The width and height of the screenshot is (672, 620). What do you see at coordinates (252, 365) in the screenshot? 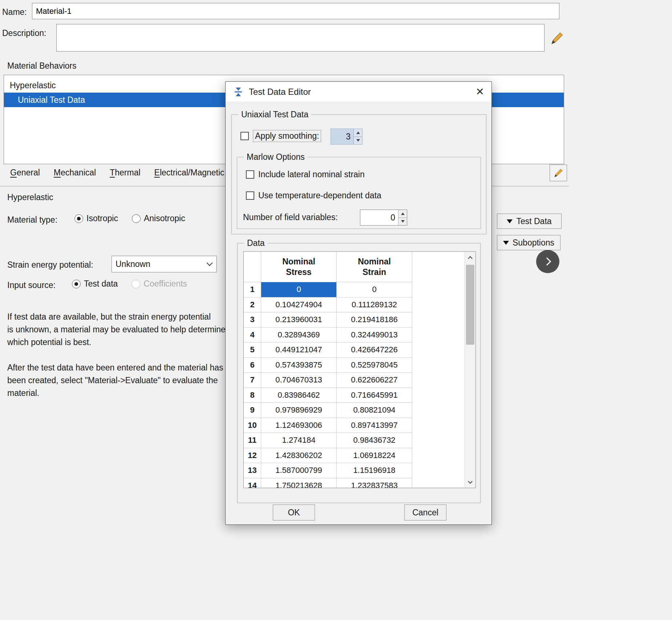
I see `row-number-cell: 6` at bounding box center [252, 365].